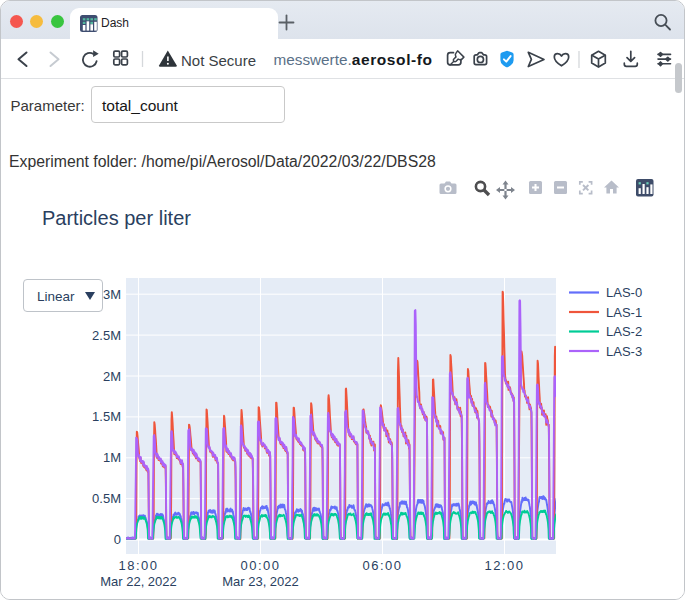  I want to click on svg-text: Mar 23, 2022, so click(260, 582).